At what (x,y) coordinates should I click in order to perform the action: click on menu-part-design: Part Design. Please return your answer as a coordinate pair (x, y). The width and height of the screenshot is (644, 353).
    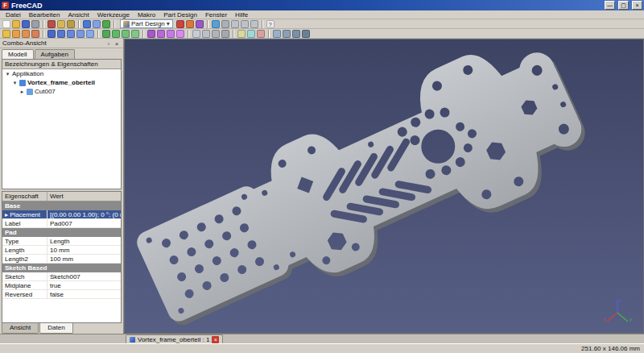
    Looking at the image, I should click on (180, 15).